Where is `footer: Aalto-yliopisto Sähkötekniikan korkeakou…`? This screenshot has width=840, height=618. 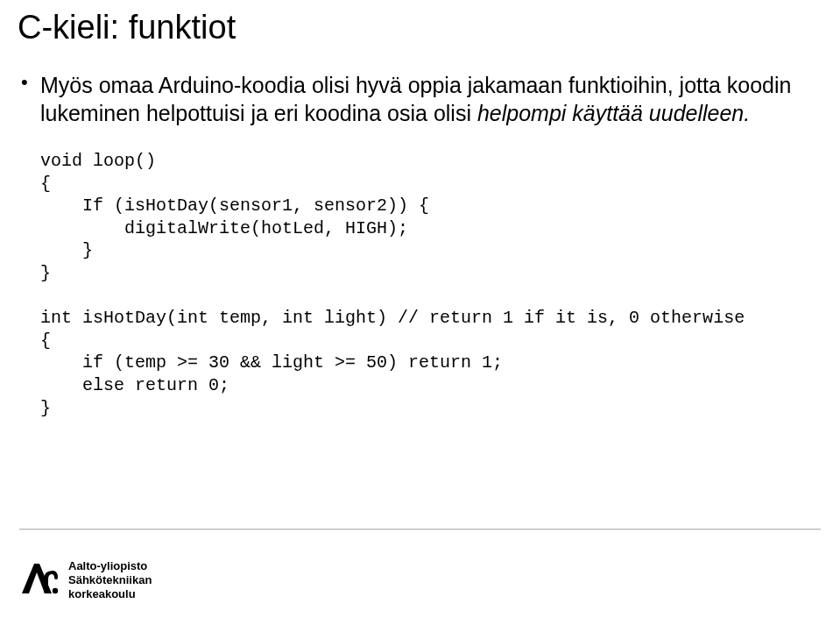
footer: Aalto-yliopisto Sähkötekniikan korkeakou… is located at coordinates (86, 580).